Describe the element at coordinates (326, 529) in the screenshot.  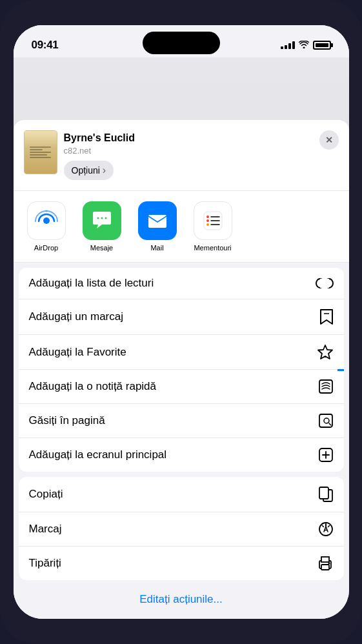
I see `markup-icon` at that location.